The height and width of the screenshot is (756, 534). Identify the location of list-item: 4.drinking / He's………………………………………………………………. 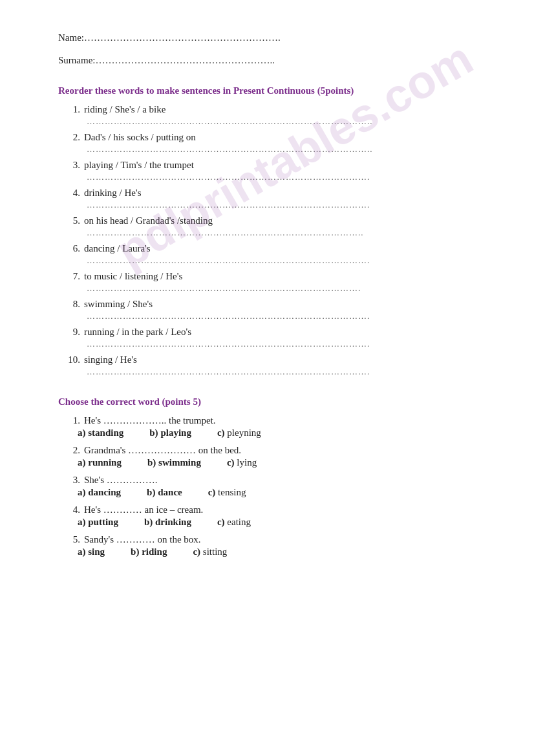
(273, 199).